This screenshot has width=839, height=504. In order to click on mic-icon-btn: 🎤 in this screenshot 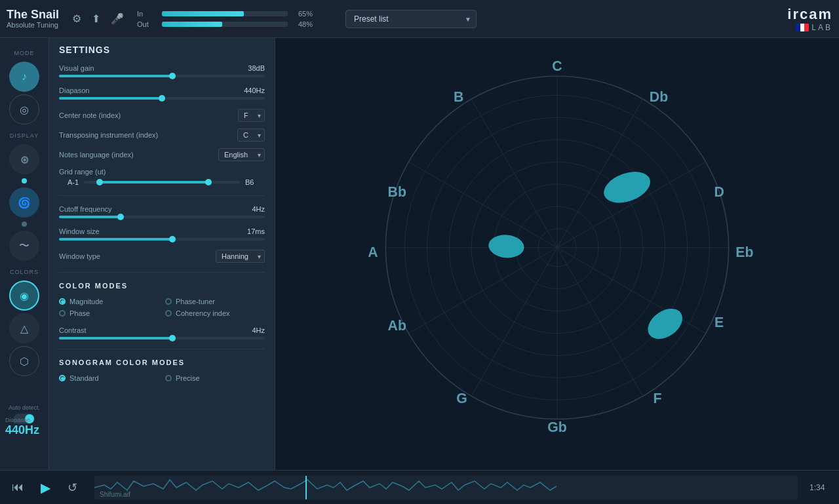, I will do `click(117, 18)`.